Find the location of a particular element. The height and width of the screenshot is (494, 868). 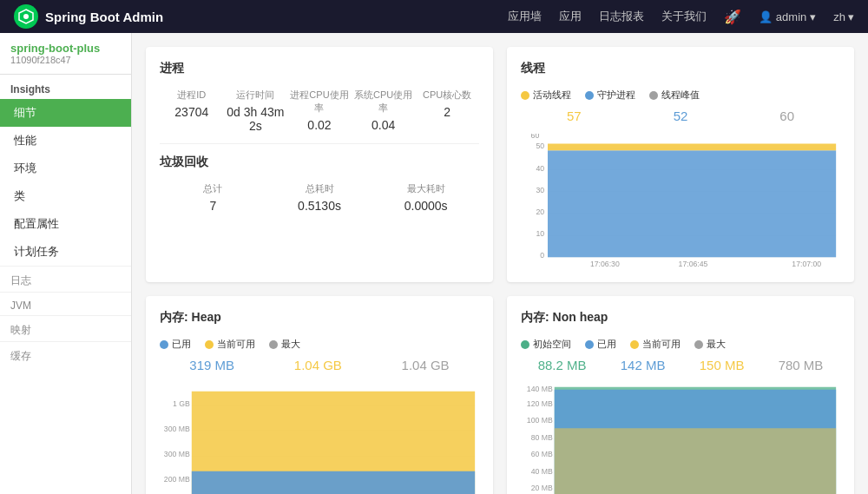

stat-cores-value: 2 is located at coordinates (447, 112).